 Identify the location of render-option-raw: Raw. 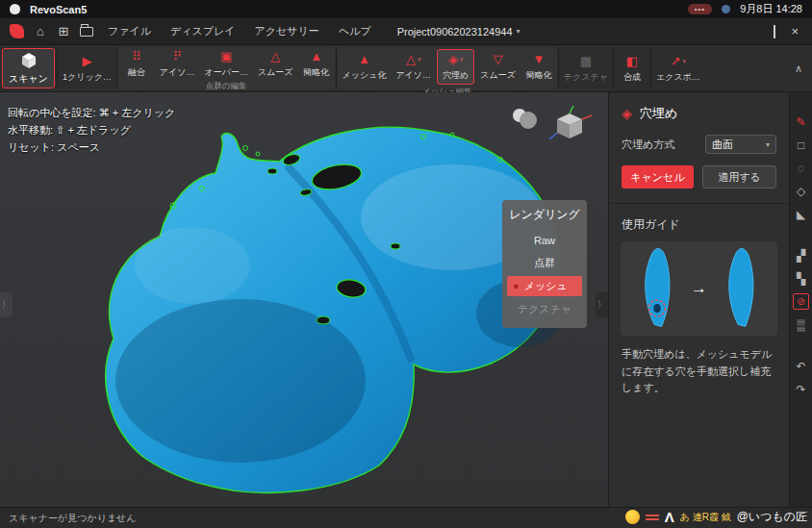
(545, 240).